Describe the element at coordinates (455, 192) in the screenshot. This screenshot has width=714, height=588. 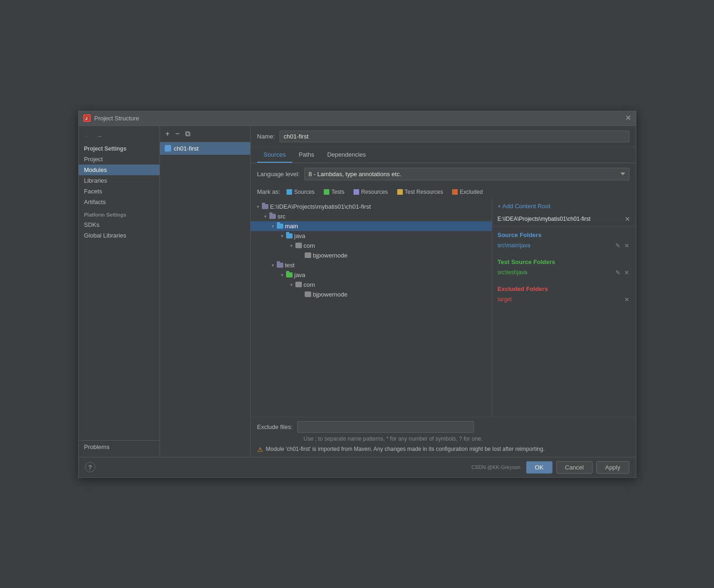
I see `excluded-tag-icon` at that location.